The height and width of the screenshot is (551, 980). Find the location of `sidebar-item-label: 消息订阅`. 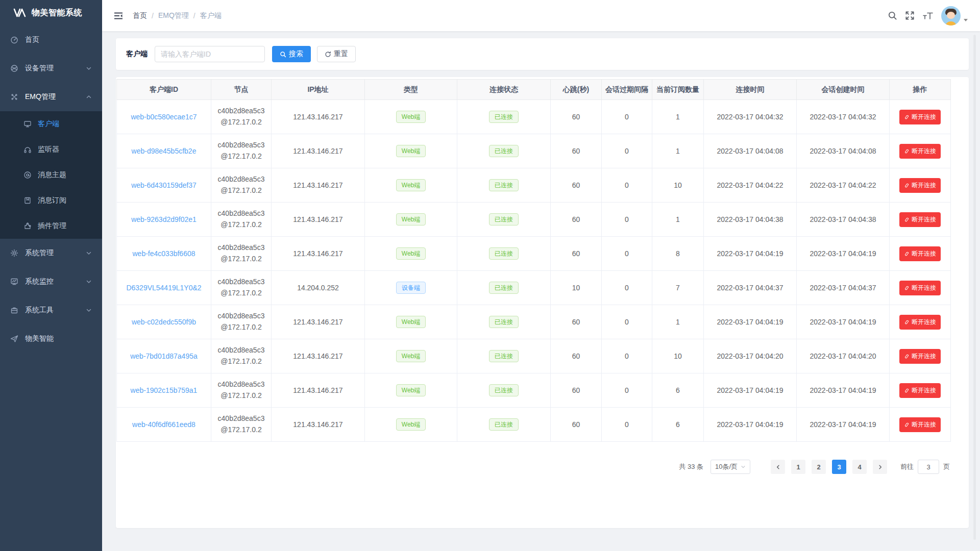

sidebar-item-label: 消息订阅 is located at coordinates (52, 201).